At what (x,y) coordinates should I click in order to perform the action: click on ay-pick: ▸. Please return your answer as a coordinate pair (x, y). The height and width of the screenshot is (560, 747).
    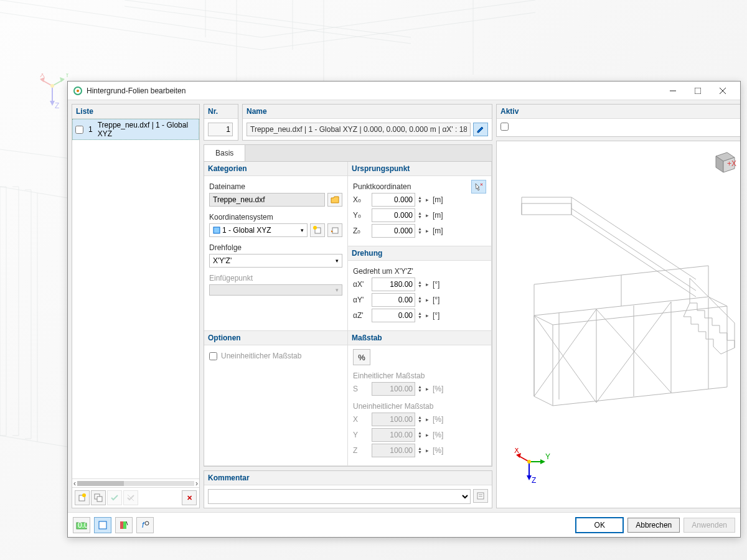
    Looking at the image, I should click on (427, 300).